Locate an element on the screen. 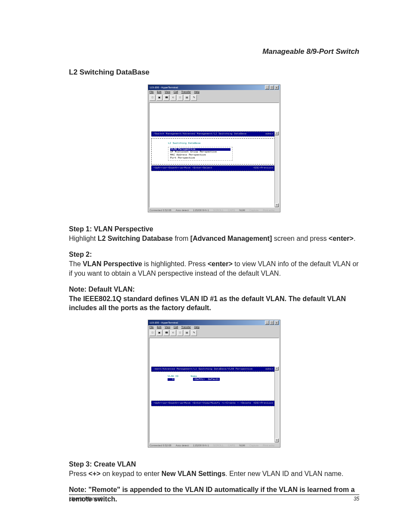  status-num: NUM is located at coordinates (242, 445).